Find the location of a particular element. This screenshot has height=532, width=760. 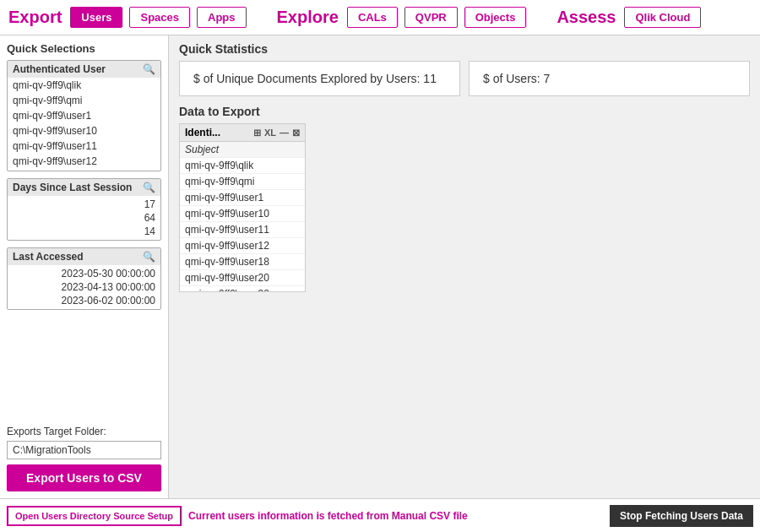

last-accessed-search-icon: 🔍 is located at coordinates (149, 257).